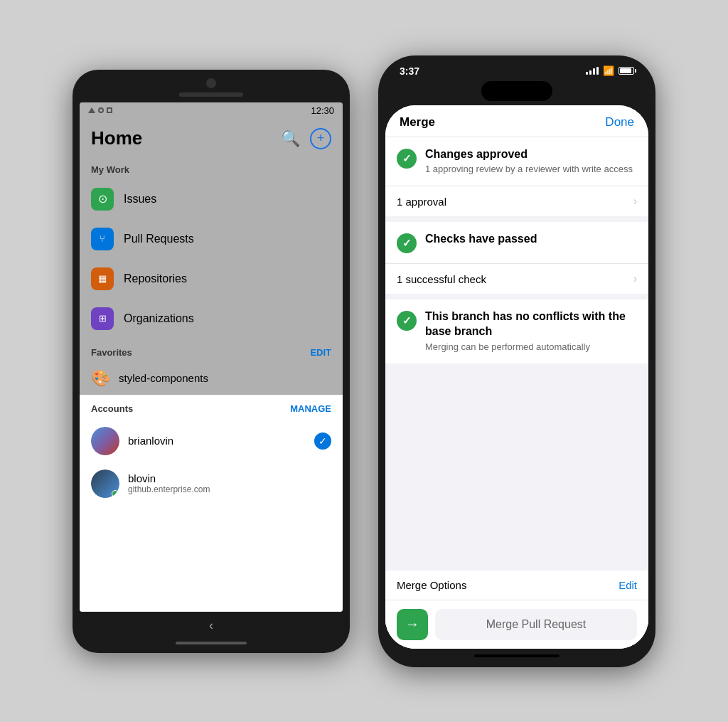 Image resolution: width=728 pixels, height=722 pixels. What do you see at coordinates (321, 353) in the screenshot?
I see `favorites-edit-button: EDIT` at bounding box center [321, 353].